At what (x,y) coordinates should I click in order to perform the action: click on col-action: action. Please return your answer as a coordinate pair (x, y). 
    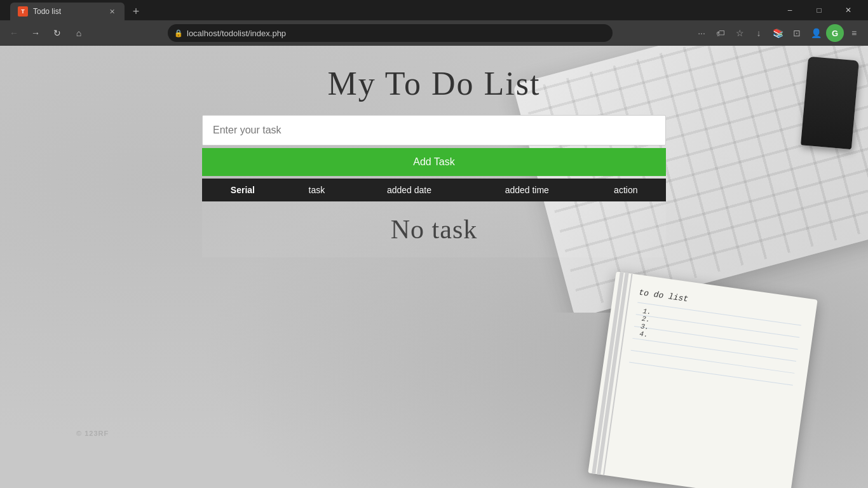
    Looking at the image, I should click on (626, 190).